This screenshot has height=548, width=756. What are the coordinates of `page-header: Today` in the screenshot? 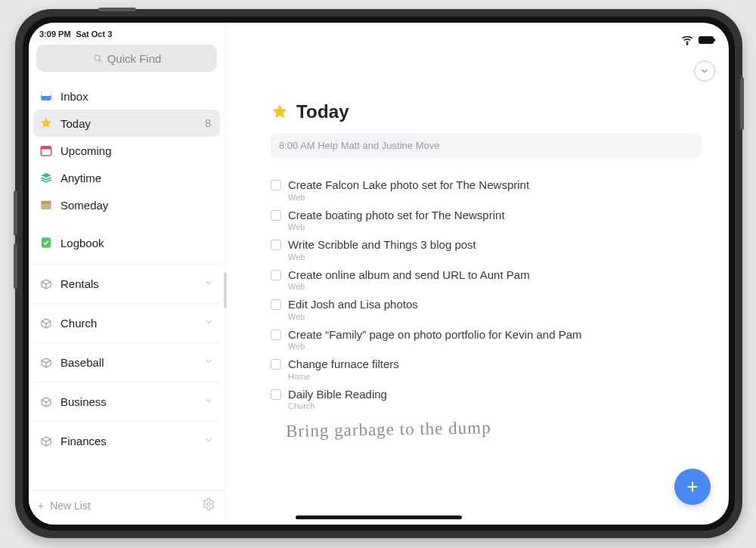 It's located at (490, 112).